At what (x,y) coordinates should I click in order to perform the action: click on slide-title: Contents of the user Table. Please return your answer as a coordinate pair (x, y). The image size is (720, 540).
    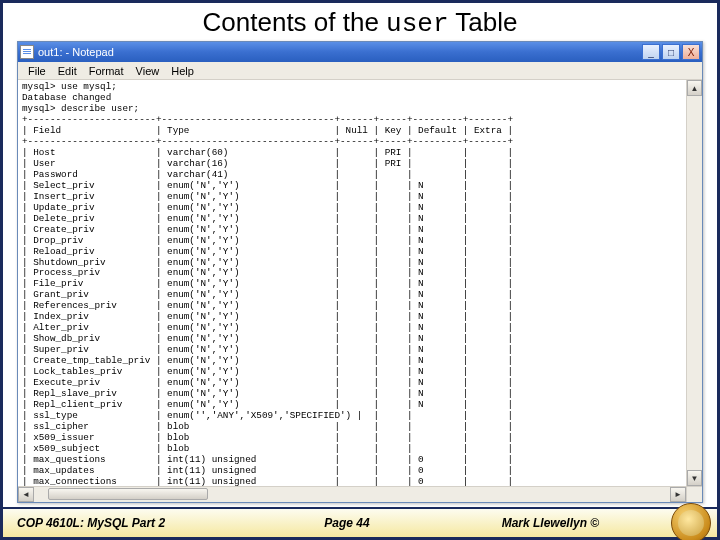
    Looking at the image, I should click on (360, 22).